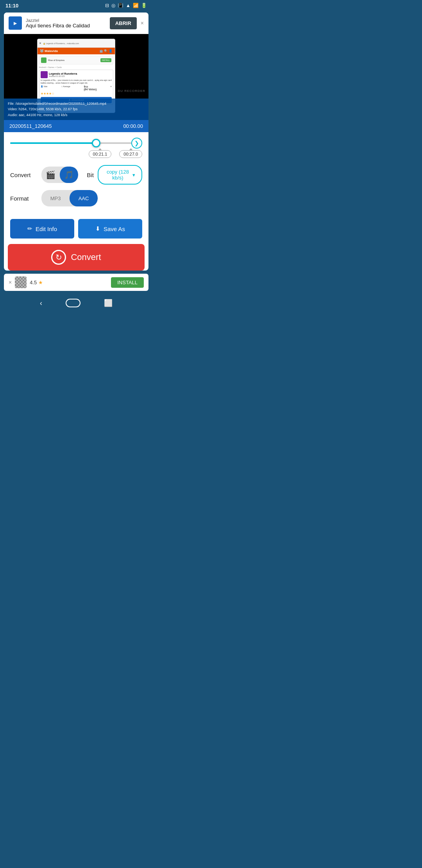 Image resolution: width=422 pixels, height=868 pixels. What do you see at coordinates (10, 282) in the screenshot?
I see `bottom-ad-close-icon: ×` at bounding box center [10, 282].